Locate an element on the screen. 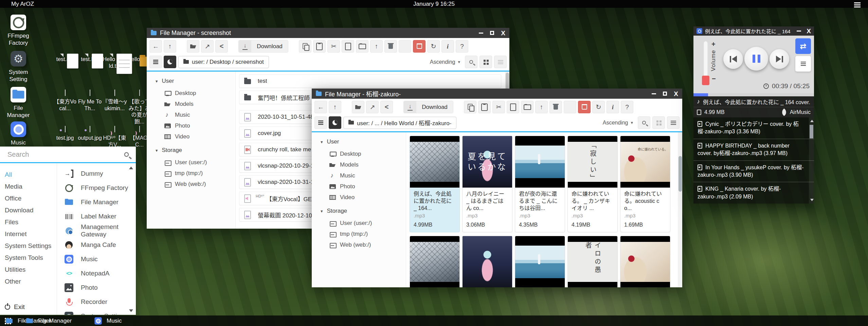  title-bar: 例えば、今此処に置かれた花に _ 164 c… X is located at coordinates (754, 31).